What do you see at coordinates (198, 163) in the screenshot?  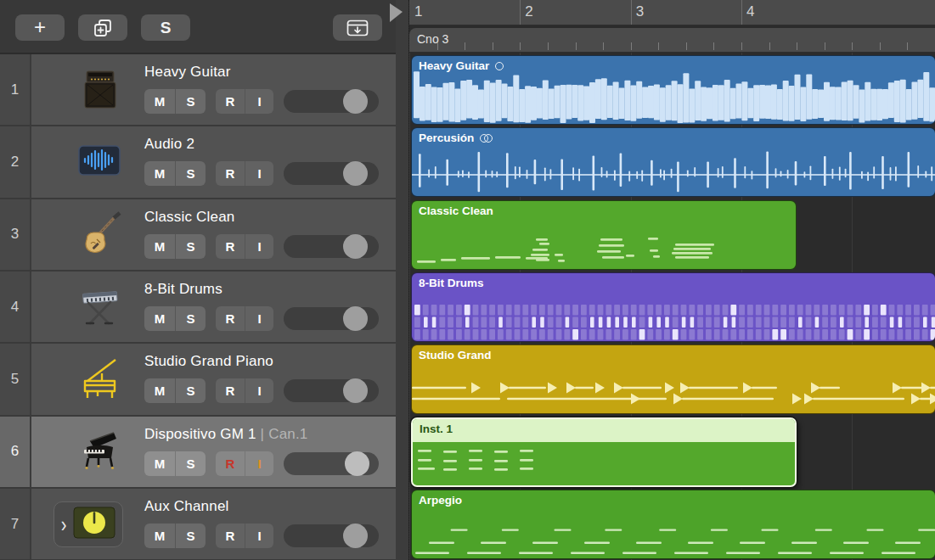 I see `track-header-2: 2 Audio 2 M S R I` at bounding box center [198, 163].